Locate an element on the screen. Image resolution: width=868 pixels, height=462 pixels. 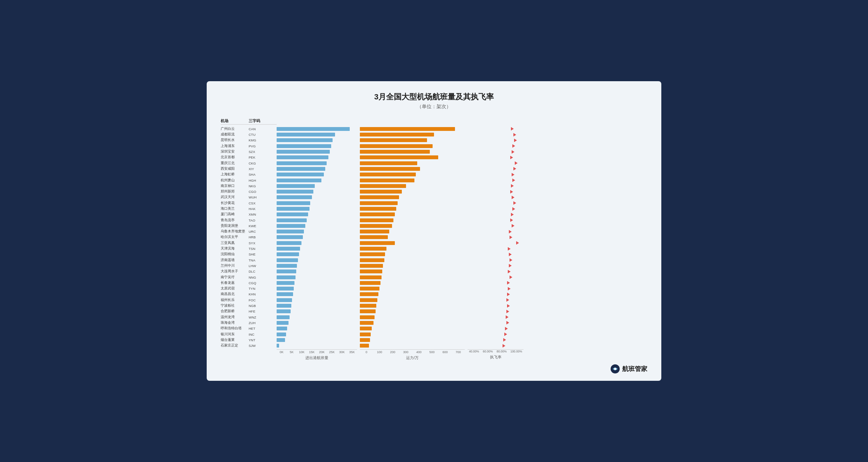
airport-code: YNT is located at coordinates (257, 340).